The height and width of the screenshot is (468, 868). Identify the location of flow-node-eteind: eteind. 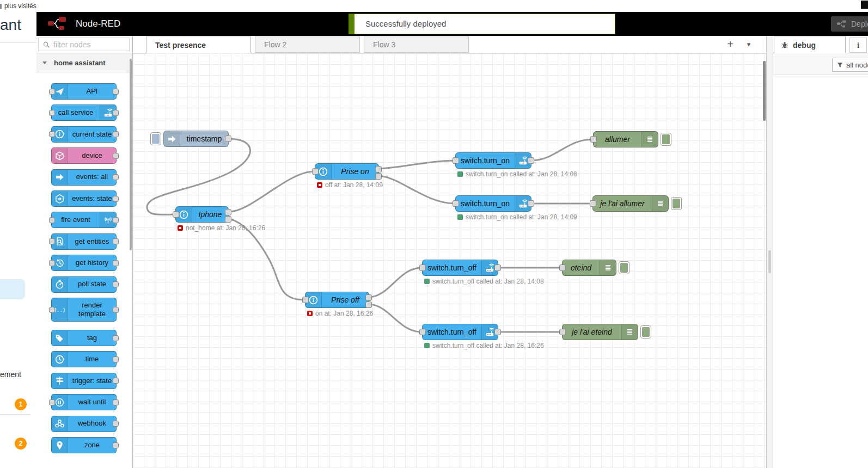
(589, 268).